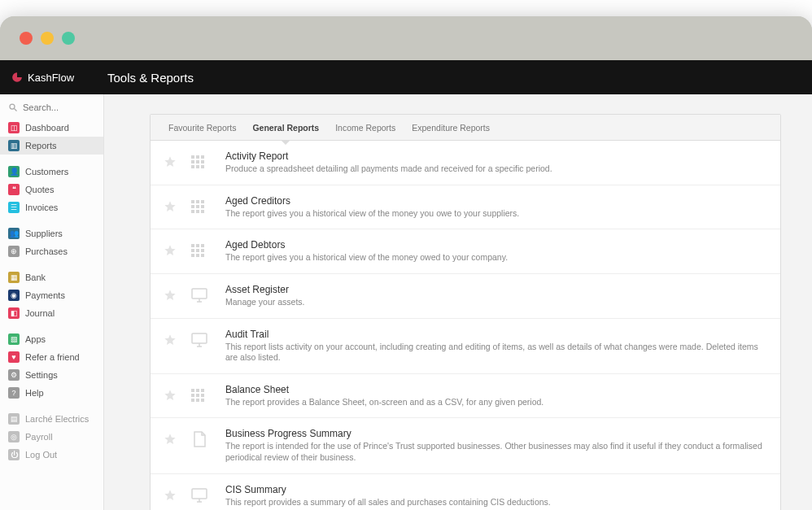 This screenshot has height=510, width=812. Describe the element at coordinates (17, 77) in the screenshot. I see `brand-logo-icon` at that location.